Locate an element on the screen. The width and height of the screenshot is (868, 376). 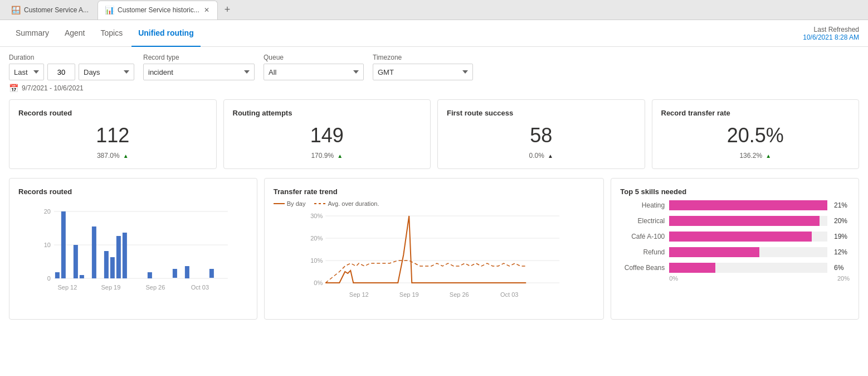
kpi-routing-attempts-title: Routing attempts is located at coordinates (328, 113).